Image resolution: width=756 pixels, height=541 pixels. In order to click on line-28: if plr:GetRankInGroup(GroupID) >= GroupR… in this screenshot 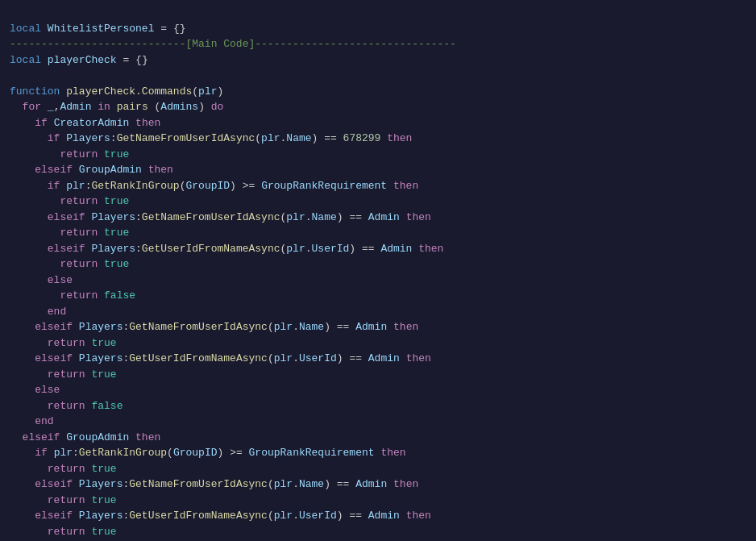, I will do `click(208, 453)`.